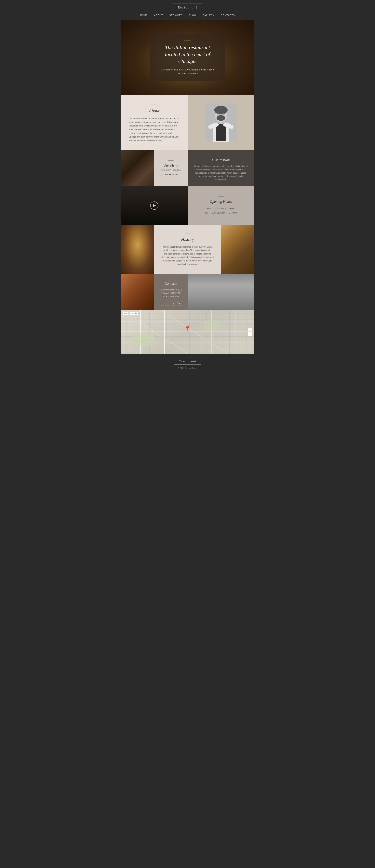  What do you see at coordinates (180, 303) in the screenshot?
I see `youtube-icon: ▶` at bounding box center [180, 303].